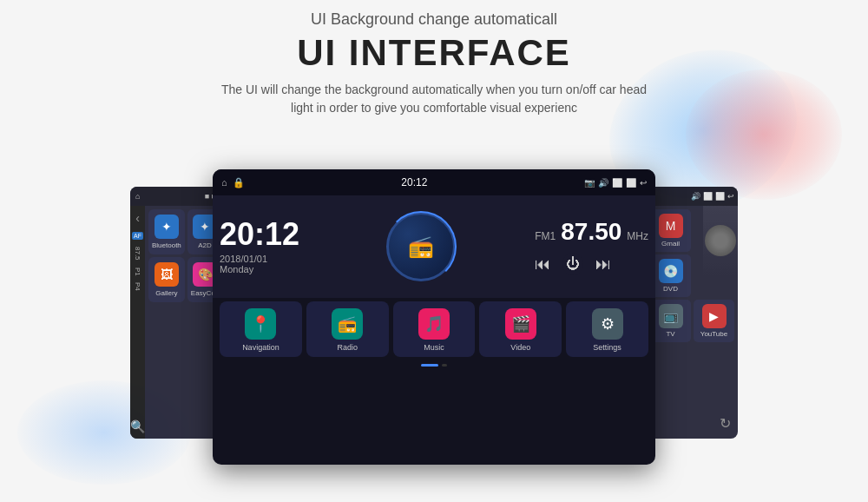 Image resolution: width=868 pixels, height=502 pixels. Describe the element at coordinates (670, 276) in the screenshot. I see `right-app-dvd: 💿 DVD` at that location.